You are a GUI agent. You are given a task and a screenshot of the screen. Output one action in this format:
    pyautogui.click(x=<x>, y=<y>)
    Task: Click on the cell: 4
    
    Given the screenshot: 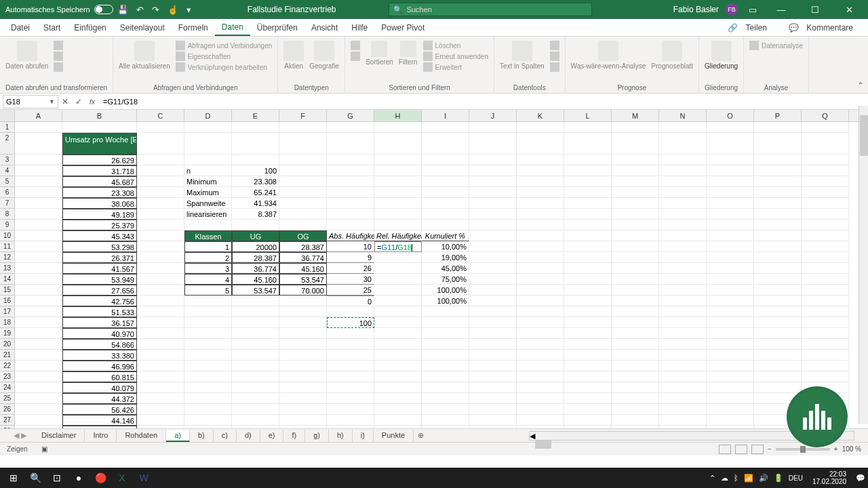 What is the action you would take?
    pyautogui.click(x=208, y=279)
    